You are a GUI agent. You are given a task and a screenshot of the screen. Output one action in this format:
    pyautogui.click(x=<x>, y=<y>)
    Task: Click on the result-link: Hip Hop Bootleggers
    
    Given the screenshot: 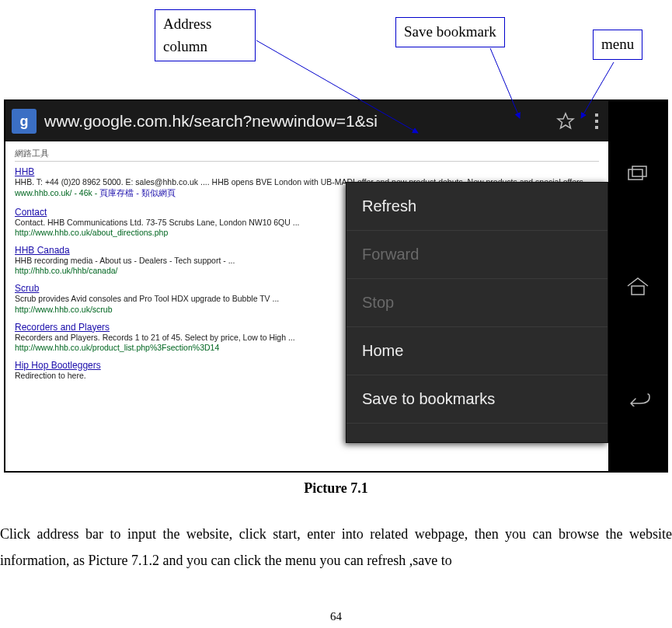 What is the action you would take?
    pyautogui.click(x=57, y=365)
    